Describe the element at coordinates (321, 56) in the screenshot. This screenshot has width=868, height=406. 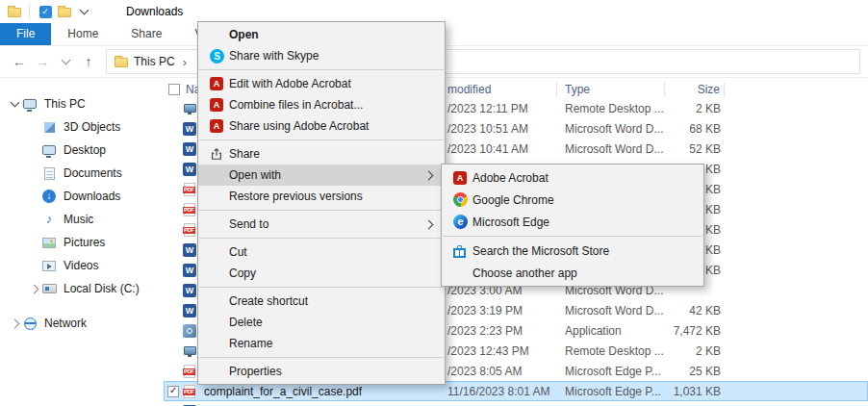
I see `context-menu-item-share-with-skype: Share with Skype` at that location.